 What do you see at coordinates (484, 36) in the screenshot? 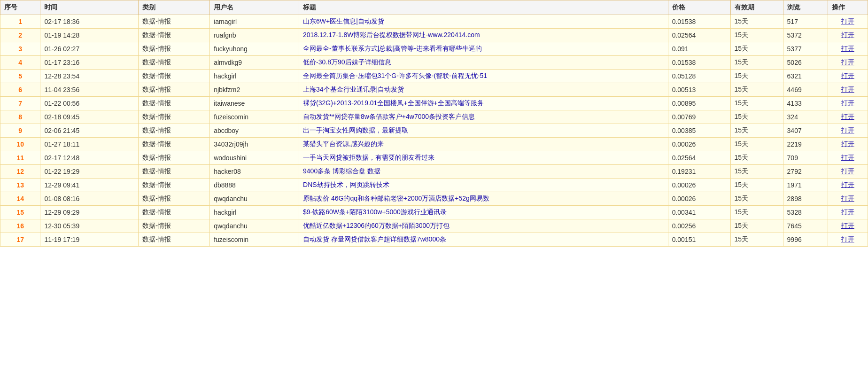
I see `cell-title: 2018.12.17-1.8W博彩后台提权数据带网址-www.220414.co…` at bounding box center [484, 36].